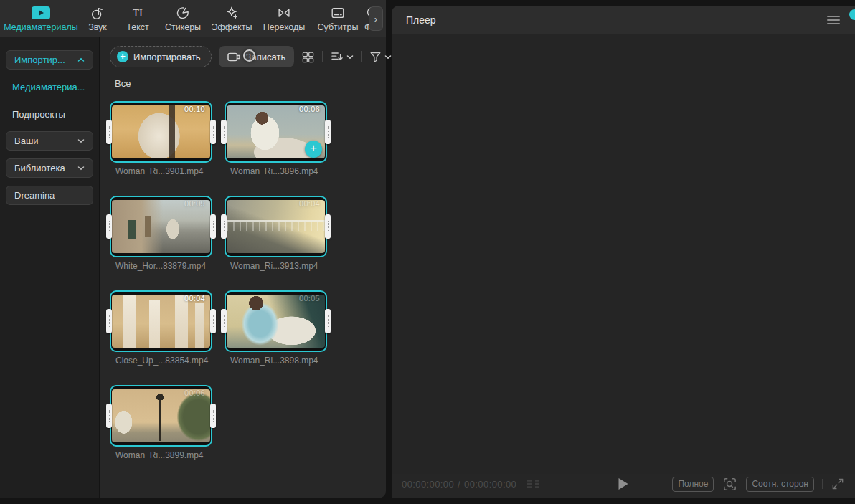 This screenshot has width=855, height=504. I want to click on media-item-thumbnail: 00:09, so click(161, 227).